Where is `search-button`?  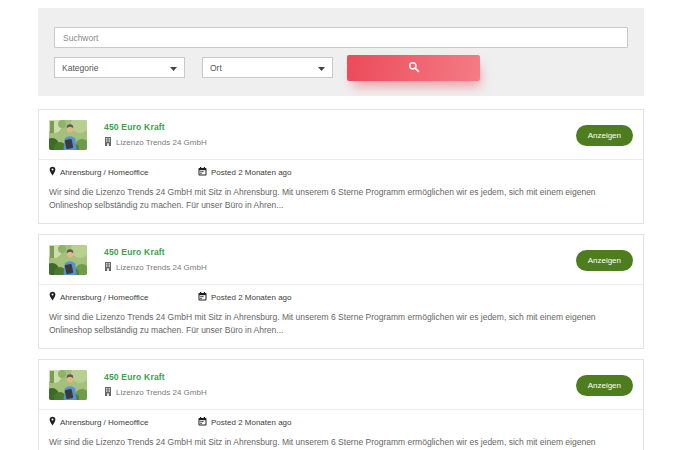
search-button is located at coordinates (414, 68).